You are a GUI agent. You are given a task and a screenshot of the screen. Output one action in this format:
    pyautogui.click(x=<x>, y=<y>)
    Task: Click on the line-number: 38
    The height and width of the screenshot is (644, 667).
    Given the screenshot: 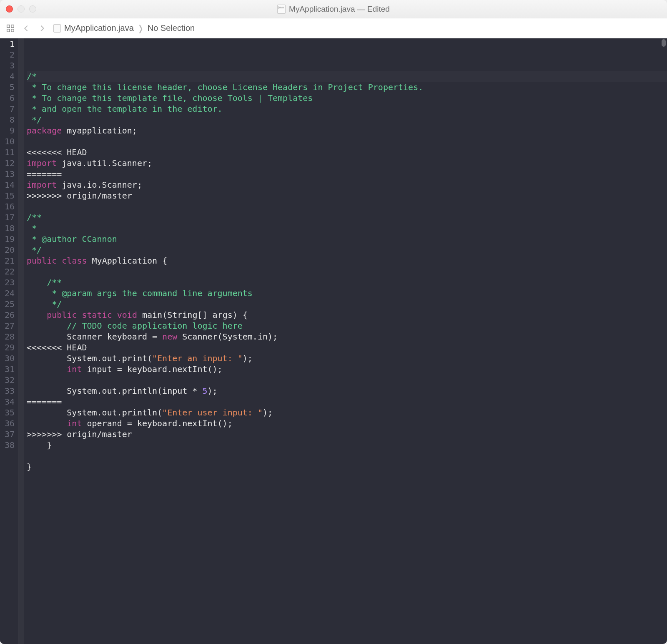 What is the action you would take?
    pyautogui.click(x=8, y=445)
    